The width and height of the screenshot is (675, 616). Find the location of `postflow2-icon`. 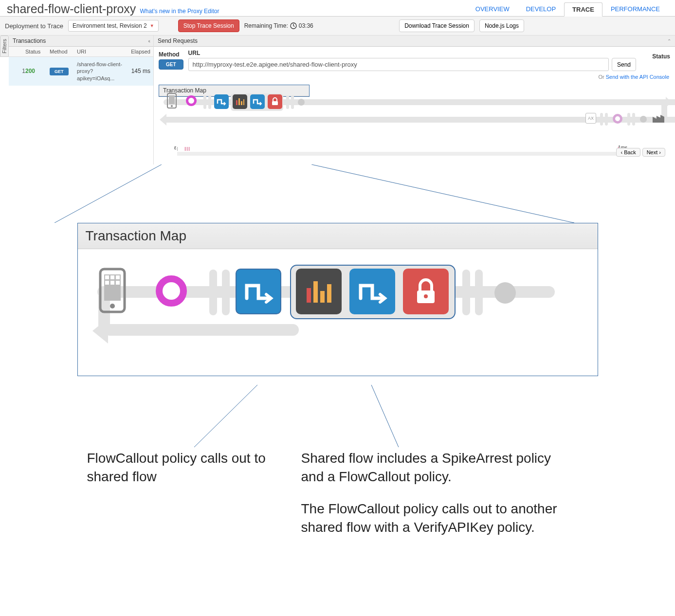

postflow2-icon is located at coordinates (292, 102).